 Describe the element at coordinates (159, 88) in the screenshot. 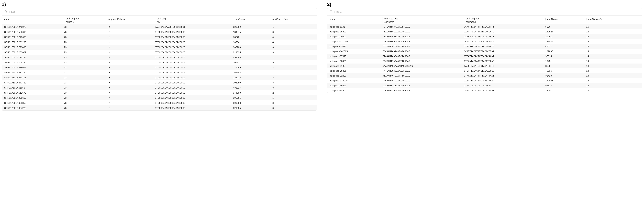

I see `table-row: SRR3175017.6685873✔GTCCCCACACCCCCACACCCC…` at that location.